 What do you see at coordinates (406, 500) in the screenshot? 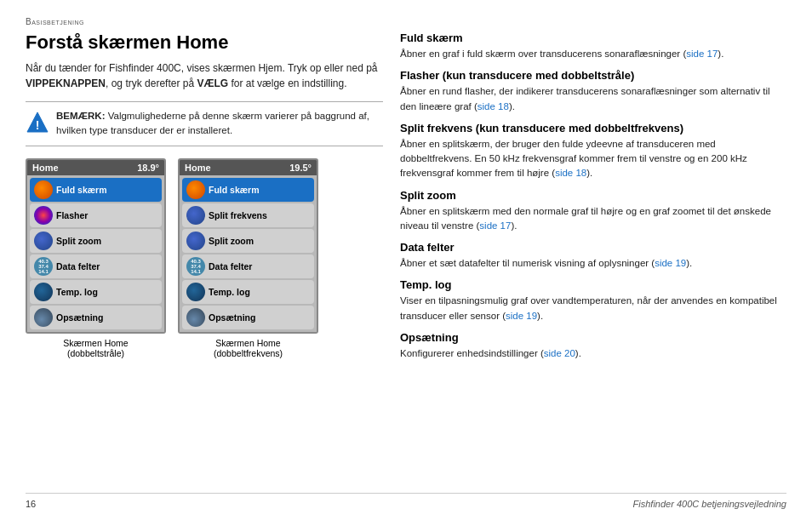
I see `page-footer: 16 Fishfinder 400C betjeningsvejledning` at bounding box center [406, 500].